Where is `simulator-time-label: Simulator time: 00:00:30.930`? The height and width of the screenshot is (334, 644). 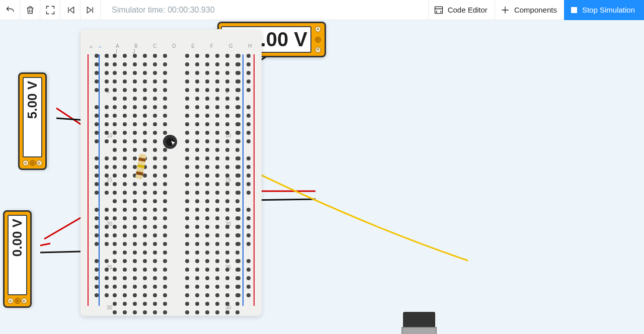
simulator-time-label: Simulator time: 00:00:30.930 is located at coordinates (163, 10).